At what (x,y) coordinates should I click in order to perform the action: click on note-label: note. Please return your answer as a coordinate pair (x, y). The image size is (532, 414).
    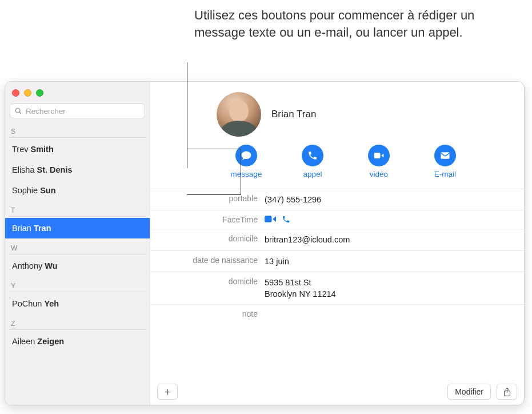
    Looking at the image, I should click on (207, 314).